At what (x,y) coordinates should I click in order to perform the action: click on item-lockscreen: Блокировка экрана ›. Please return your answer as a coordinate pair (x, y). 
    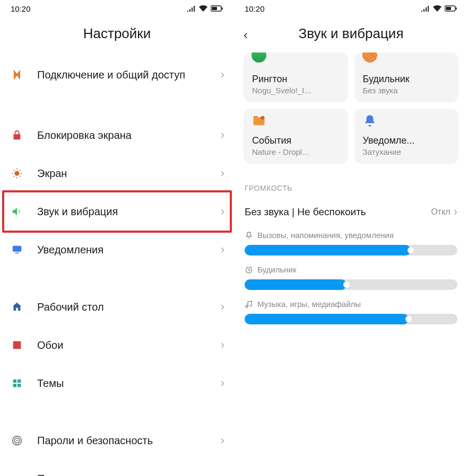
    Looking at the image, I should click on (117, 135).